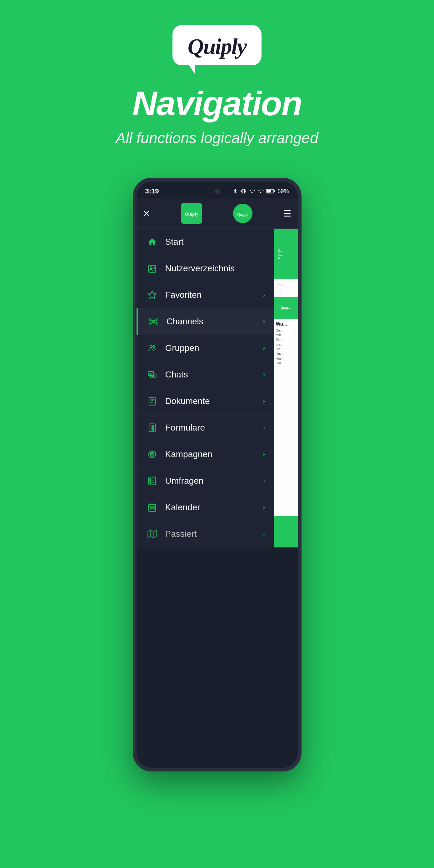  What do you see at coordinates (286, 532) in the screenshot?
I see `peek-bottom-image` at bounding box center [286, 532].